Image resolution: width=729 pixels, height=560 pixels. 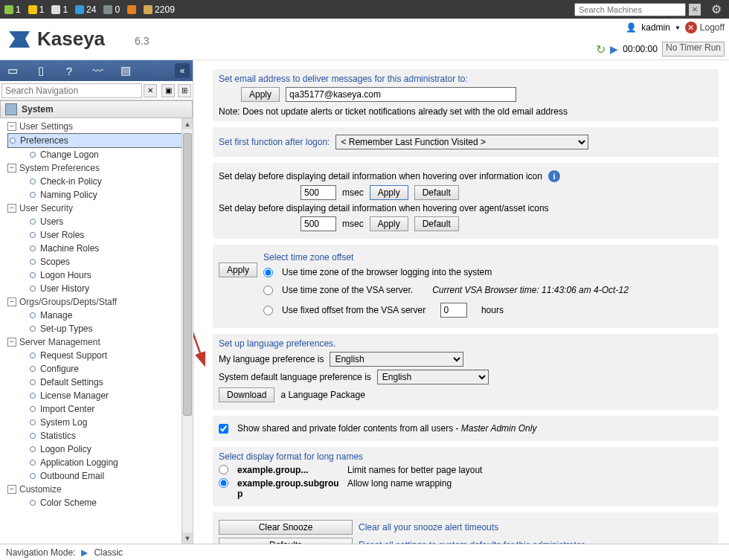 What do you see at coordinates (100, 503) in the screenshot?
I see `nav-item-color-scheme: Color Scheme` at bounding box center [100, 503].